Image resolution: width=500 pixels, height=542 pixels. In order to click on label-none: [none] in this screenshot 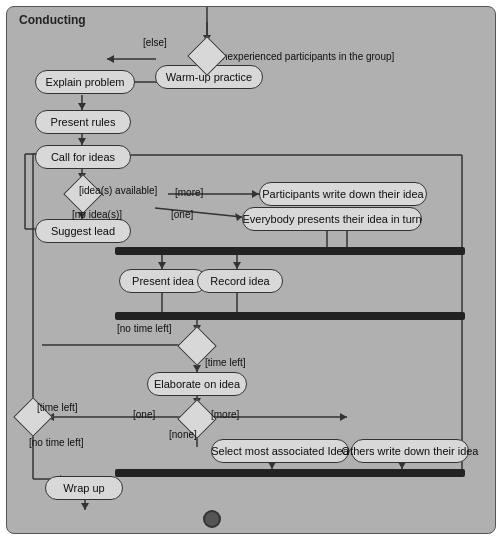, I will do `click(183, 434)`.